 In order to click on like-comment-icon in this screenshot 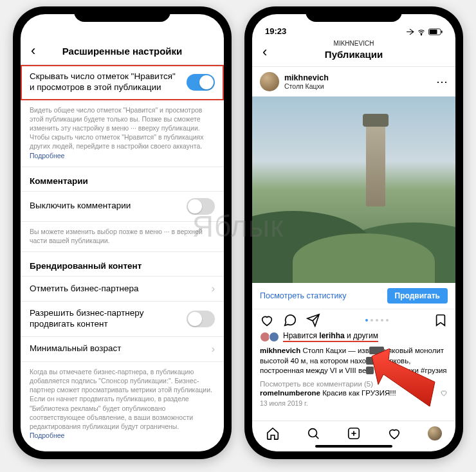, I will do `click(444, 393)`.